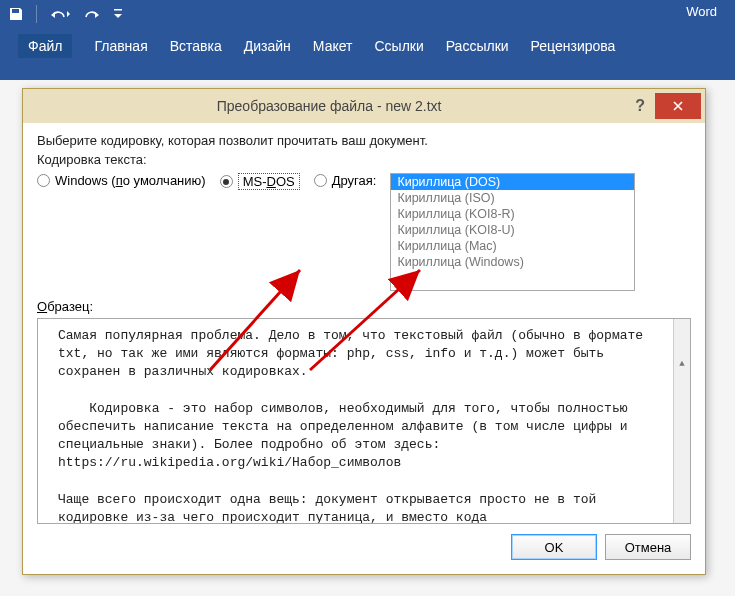 This screenshot has width=735, height=596. Describe the element at coordinates (574, 46) in the screenshot. I see `tab-review: Рецензирова` at that location.